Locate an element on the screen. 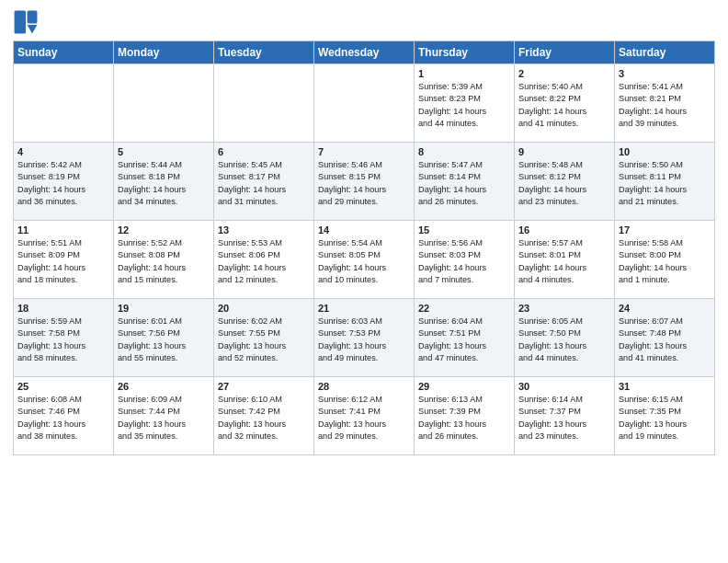 The image size is (728, 563). header is located at coordinates (364, 22).